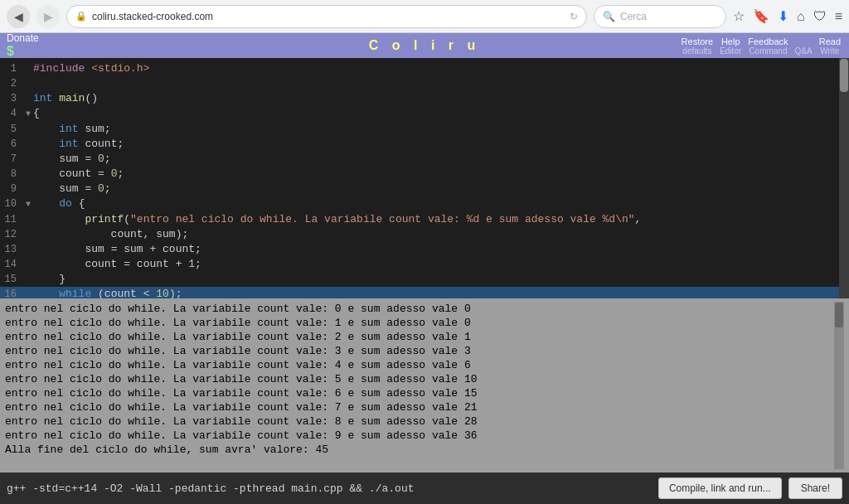 The height and width of the screenshot is (504, 849). I want to click on line-code: int main(), so click(436, 99).